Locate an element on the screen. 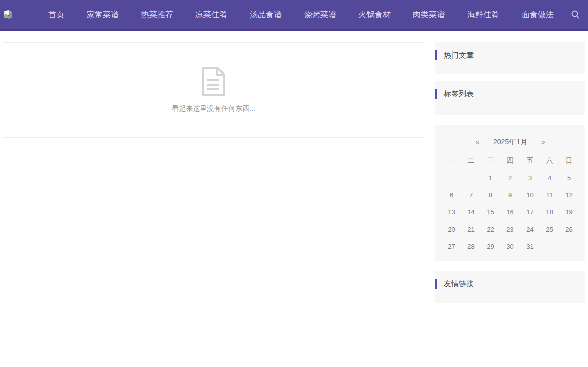 The height and width of the screenshot is (367, 588). calendar-day-cell: 10 is located at coordinates (530, 195).